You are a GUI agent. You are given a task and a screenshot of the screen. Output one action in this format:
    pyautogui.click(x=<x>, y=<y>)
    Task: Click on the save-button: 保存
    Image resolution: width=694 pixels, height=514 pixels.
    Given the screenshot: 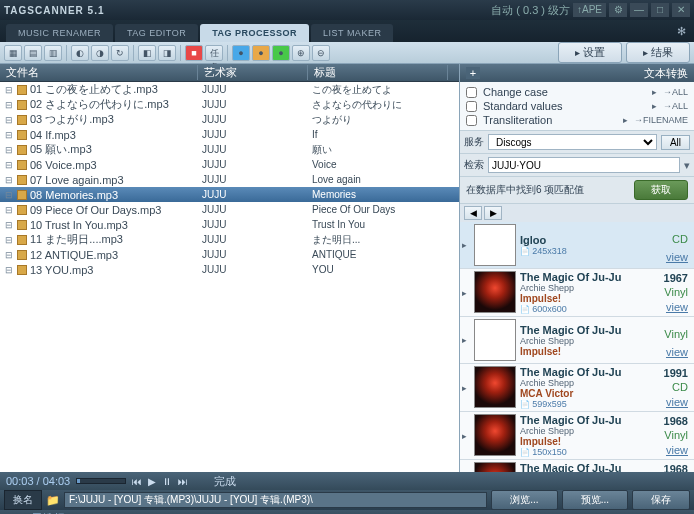 What is the action you would take?
    pyautogui.click(x=661, y=500)
    